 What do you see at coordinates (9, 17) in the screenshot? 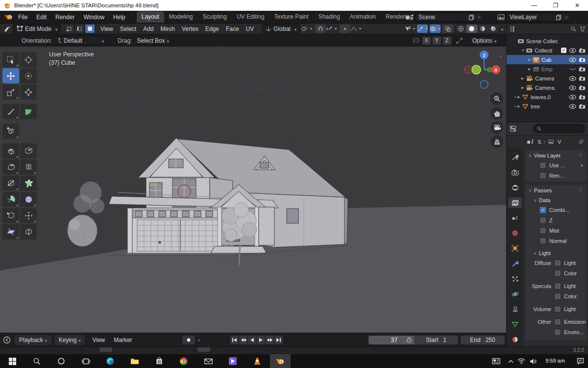
I see `blender-logo-icon` at bounding box center [9, 17].